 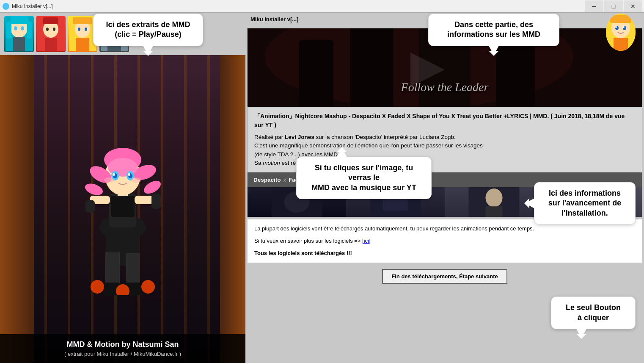 What do you see at coordinates (114, 34) in the screenshot?
I see `avatar-char4` at bounding box center [114, 34].